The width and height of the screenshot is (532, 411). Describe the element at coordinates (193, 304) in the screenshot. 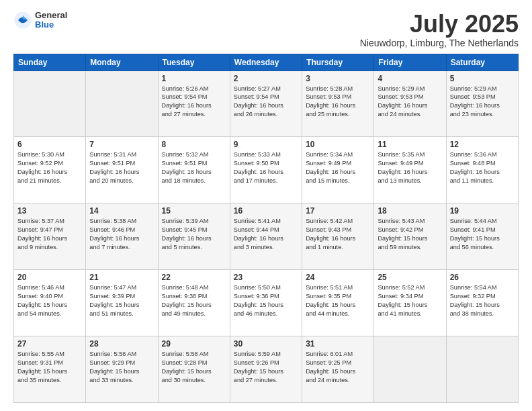

I see `calendar-day-cell: 22Sunrise: 5:48 AM Sunset: 9:38 PM Dayli…` at that location.